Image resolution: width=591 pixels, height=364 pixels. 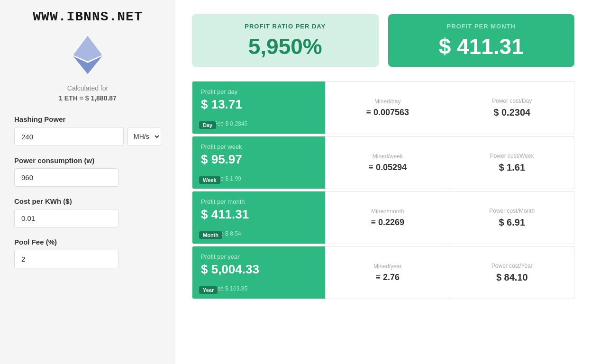 I want to click on profit-month-value: $ 411.31, so click(x=482, y=46).